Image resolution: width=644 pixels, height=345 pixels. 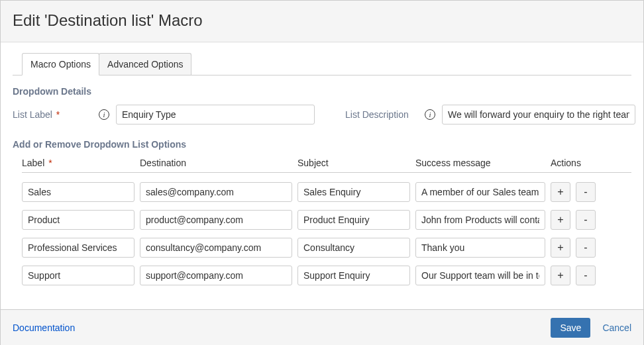 What do you see at coordinates (61, 64) in the screenshot?
I see `tab-macro-options: Macro Options` at bounding box center [61, 64].